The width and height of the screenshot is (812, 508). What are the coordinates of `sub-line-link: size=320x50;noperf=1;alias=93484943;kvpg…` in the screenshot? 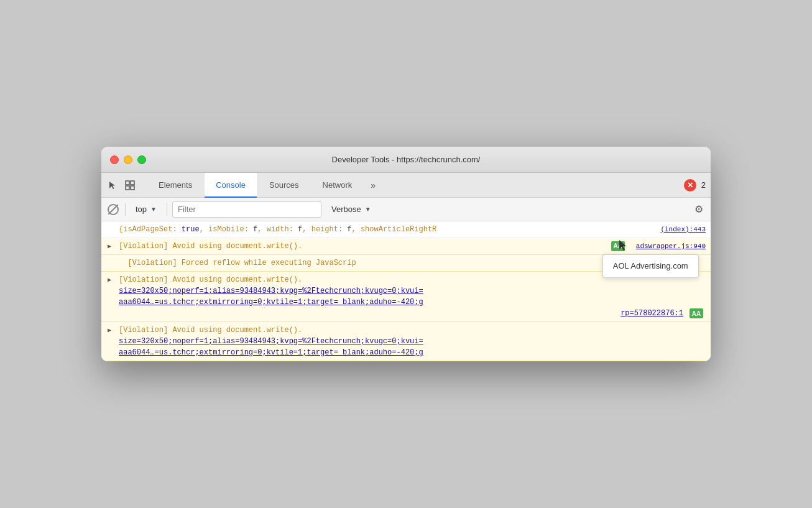 It's located at (271, 291).